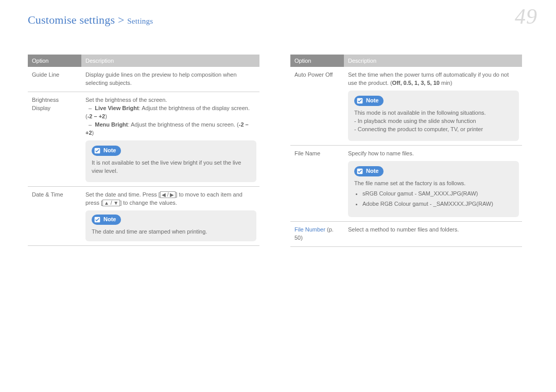 The image size is (556, 392). What do you see at coordinates (278, 20) in the screenshot?
I see `breadcrumb: Customise settings > Settings` at bounding box center [278, 20].